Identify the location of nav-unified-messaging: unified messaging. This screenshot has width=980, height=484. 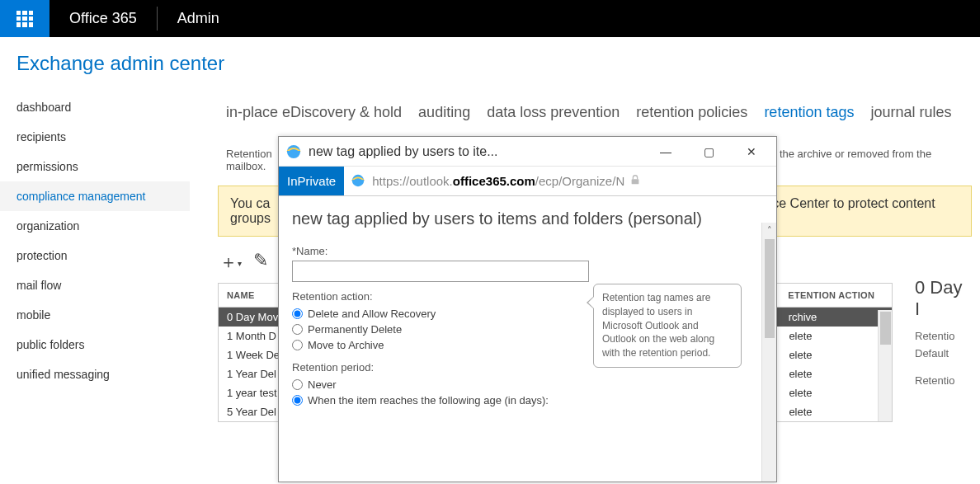
(95, 374).